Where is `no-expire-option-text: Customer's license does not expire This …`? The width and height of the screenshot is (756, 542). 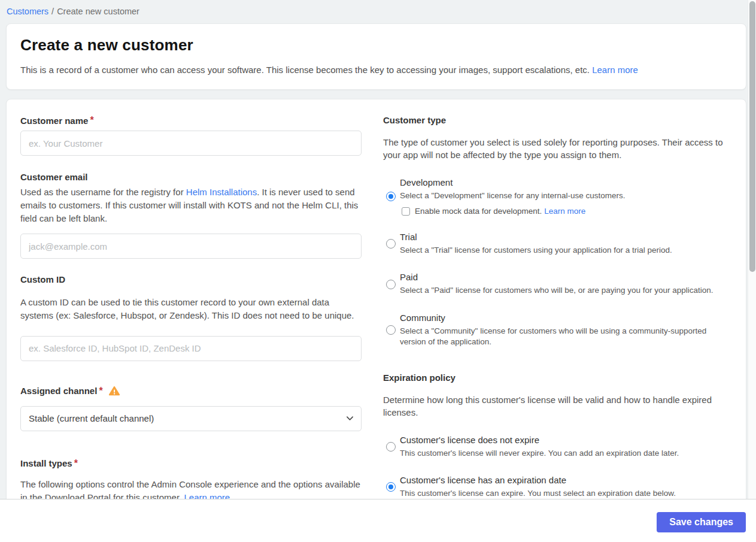
no-expire-option-text: Customer's license does not expire This … is located at coordinates (539, 447).